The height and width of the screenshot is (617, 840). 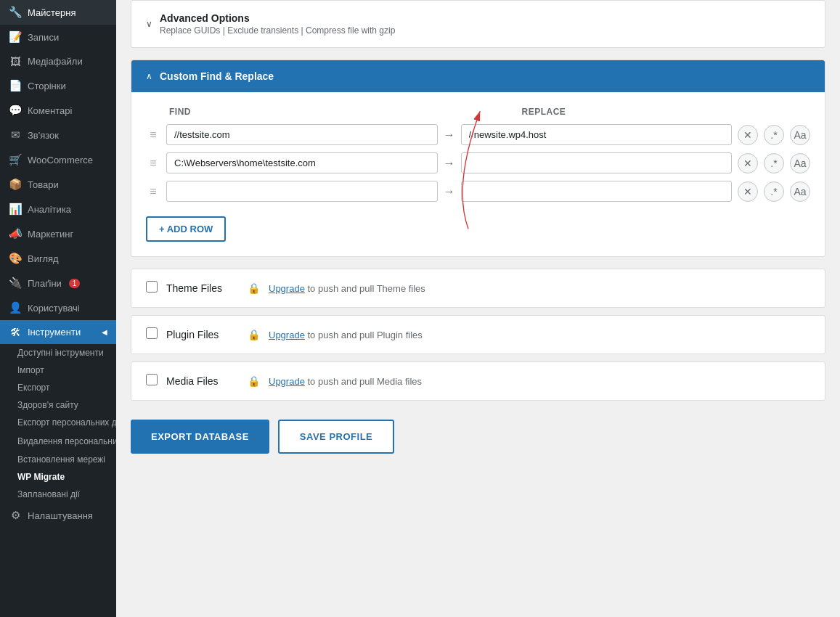 What do you see at coordinates (150, 76) in the screenshot?
I see `chevron-up-icon: ∧` at bounding box center [150, 76].